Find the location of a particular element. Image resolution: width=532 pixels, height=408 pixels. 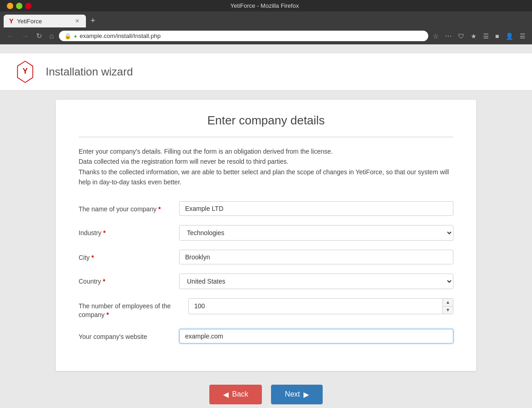

url-text: example.com/install/Install.php is located at coordinates (251, 36).